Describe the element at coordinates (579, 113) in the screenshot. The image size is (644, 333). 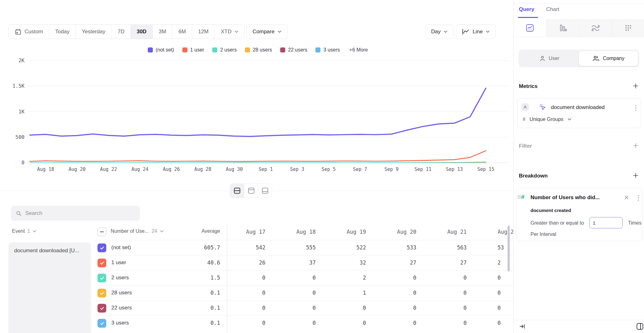
I see `metric-card: A document downloaded # Unique Groups` at that location.